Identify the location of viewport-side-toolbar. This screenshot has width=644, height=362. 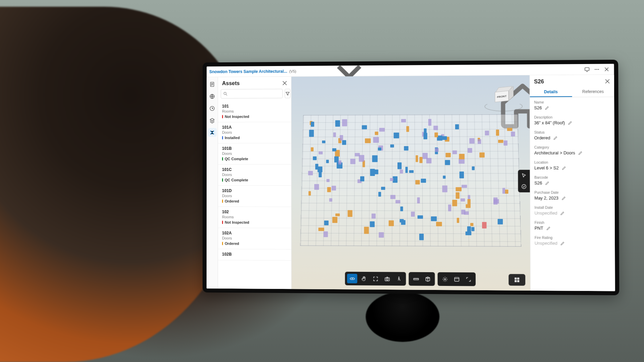
(524, 181).